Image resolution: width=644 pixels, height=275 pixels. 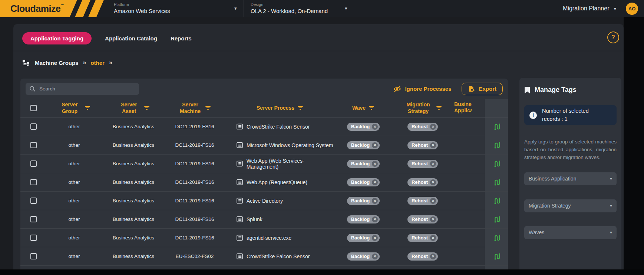 I want to click on user-avatar: AO, so click(x=632, y=9).